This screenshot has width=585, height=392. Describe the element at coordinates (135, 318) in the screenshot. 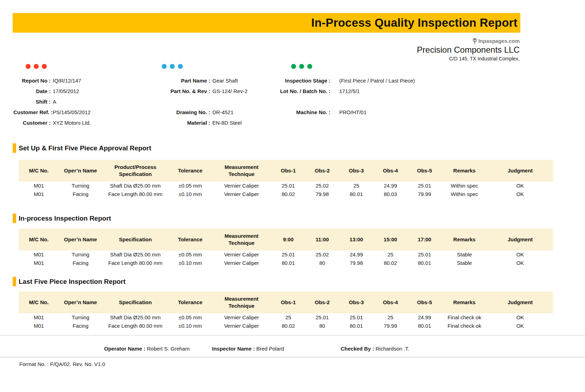

I see `table-cell: Shaft Dia Ø25.00 mm` at that location.